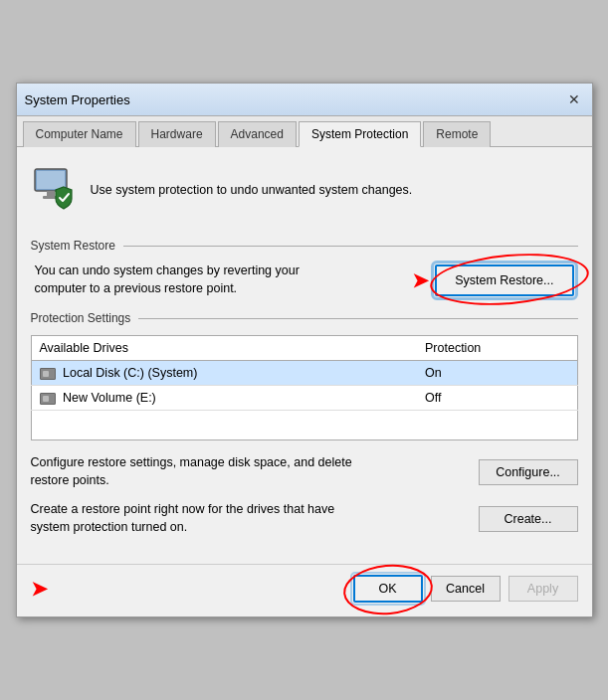 This screenshot has height=700, width=608. I want to click on table-row-empty, so click(304, 426).